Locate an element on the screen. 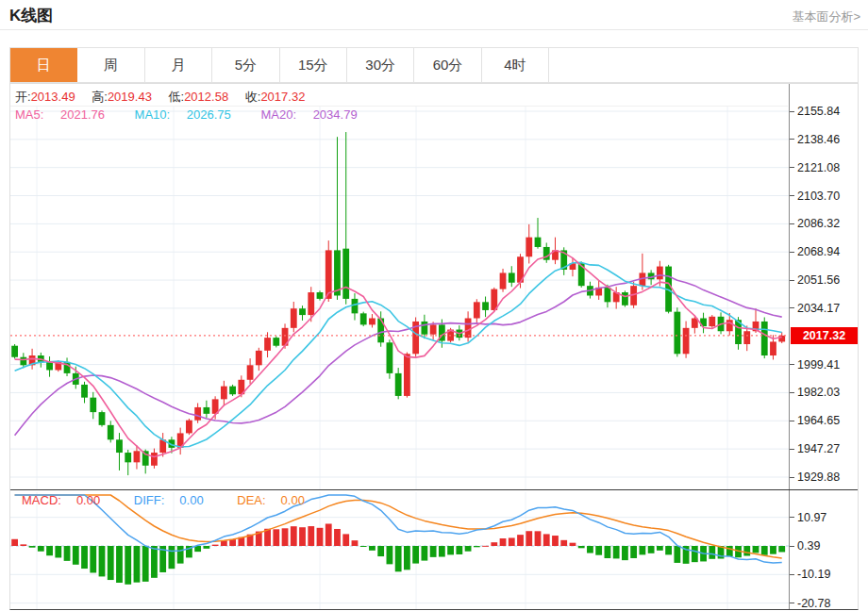  tab-m60: 60分 is located at coordinates (447, 65).